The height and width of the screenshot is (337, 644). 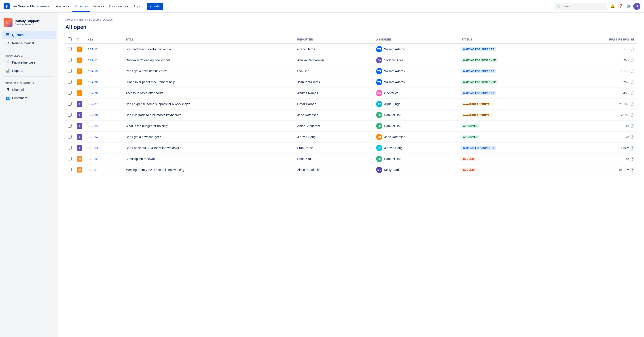 What do you see at coordinates (394, 71) in the screenshot?
I see `assignee-name: William Adams` at bounding box center [394, 71].